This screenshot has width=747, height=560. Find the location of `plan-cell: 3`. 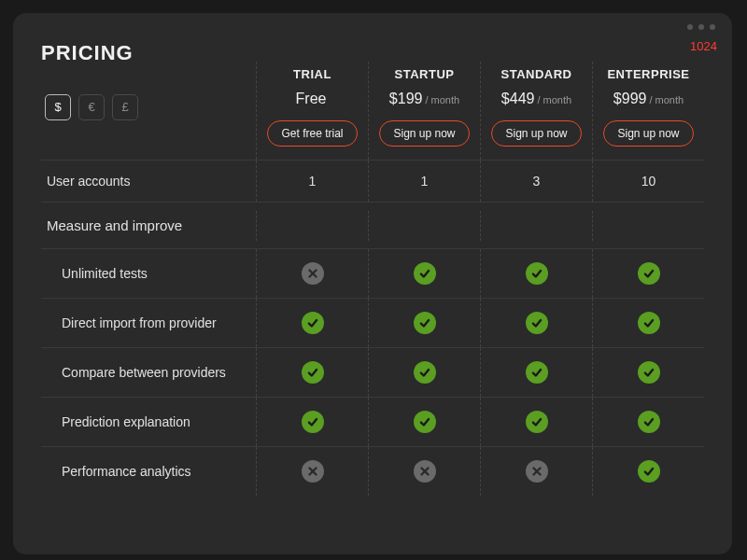

plan-cell: 3 is located at coordinates (536, 181).